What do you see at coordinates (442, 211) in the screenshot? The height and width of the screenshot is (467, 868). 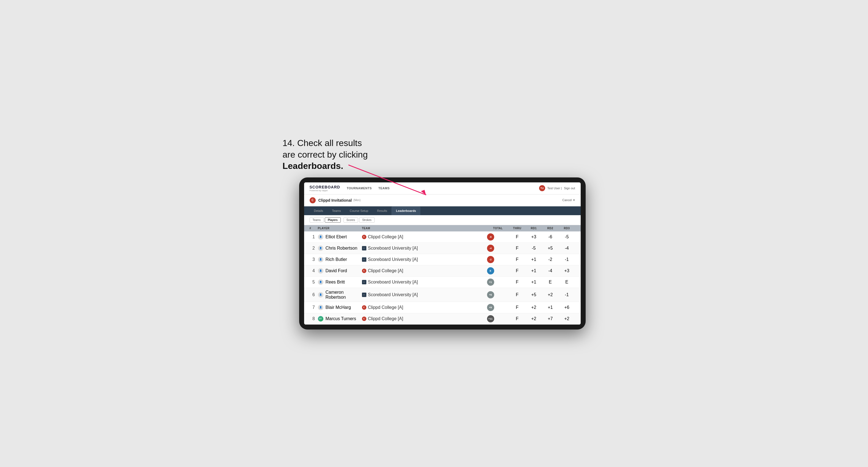 I see `tabs-bar: Details Teams Course Setup Results Leade…` at bounding box center [442, 211].